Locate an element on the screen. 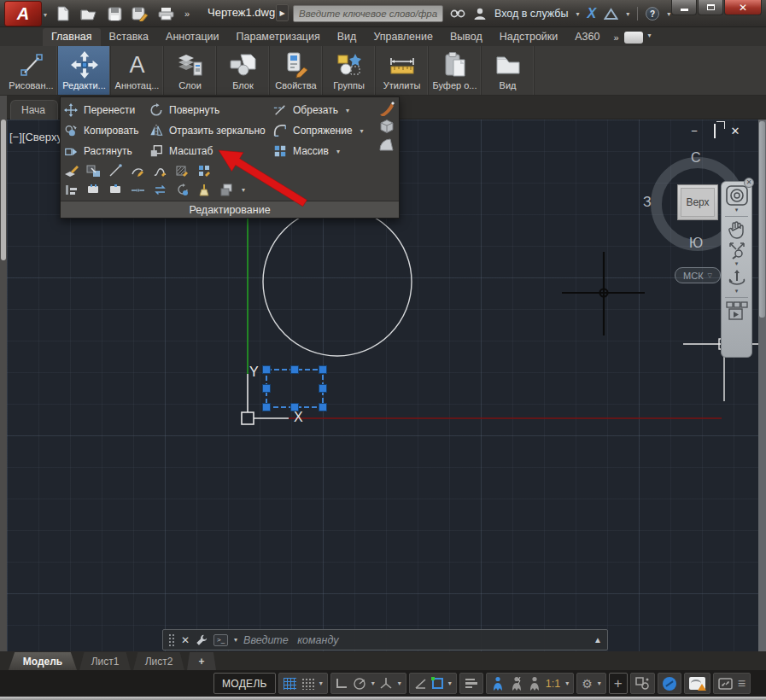  modify-panel-title: Редактирование is located at coordinates (230, 209).